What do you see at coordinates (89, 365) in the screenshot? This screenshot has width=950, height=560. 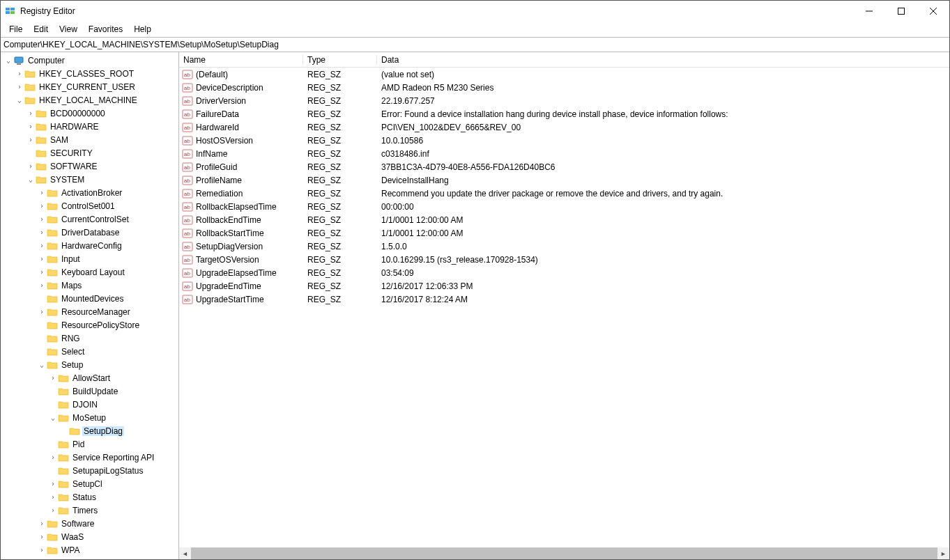 I see `tree-item: ⌄Setup` at bounding box center [89, 365].